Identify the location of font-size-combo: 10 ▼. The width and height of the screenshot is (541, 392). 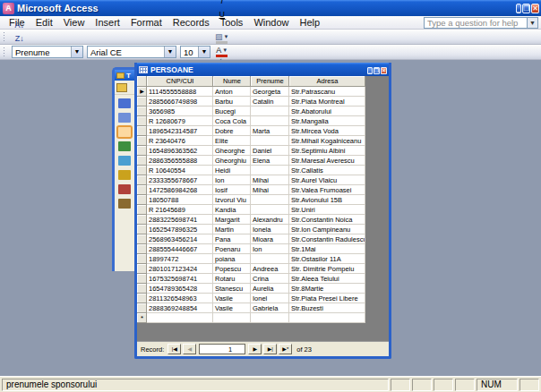
(195, 52).